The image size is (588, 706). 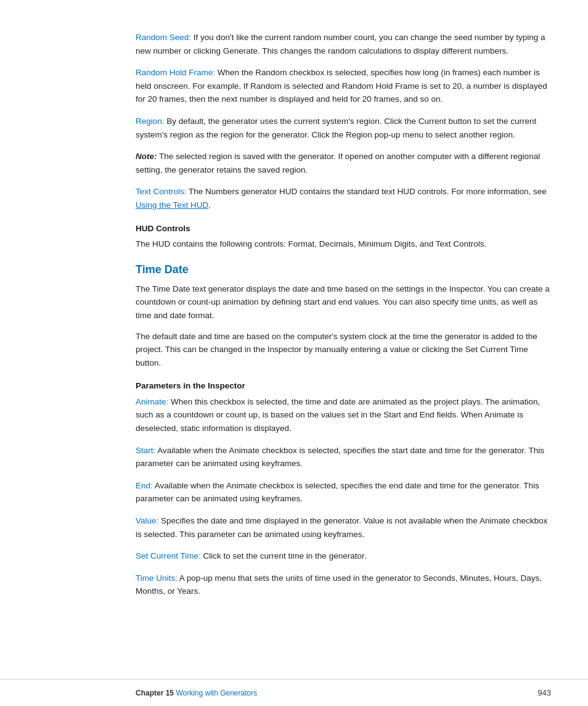 What do you see at coordinates (157, 578) in the screenshot?
I see `time-units-term: Time Units:` at bounding box center [157, 578].